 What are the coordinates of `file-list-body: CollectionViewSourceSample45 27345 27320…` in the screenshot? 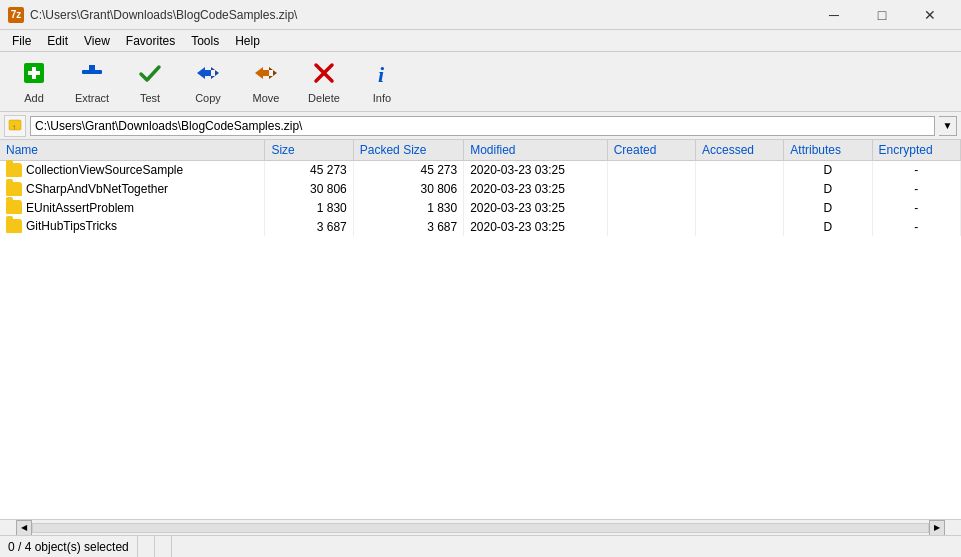 It's located at (480, 199).